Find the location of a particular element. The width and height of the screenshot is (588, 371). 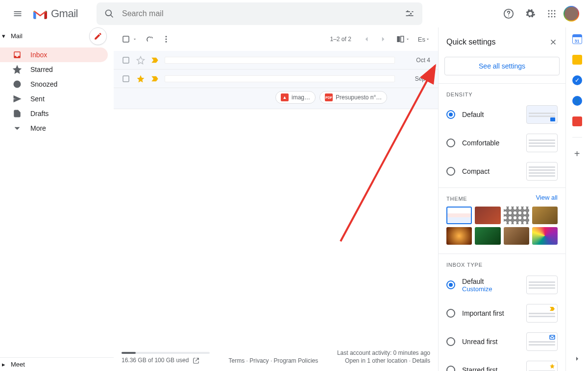

inbox-icon is located at coordinates (17, 55).